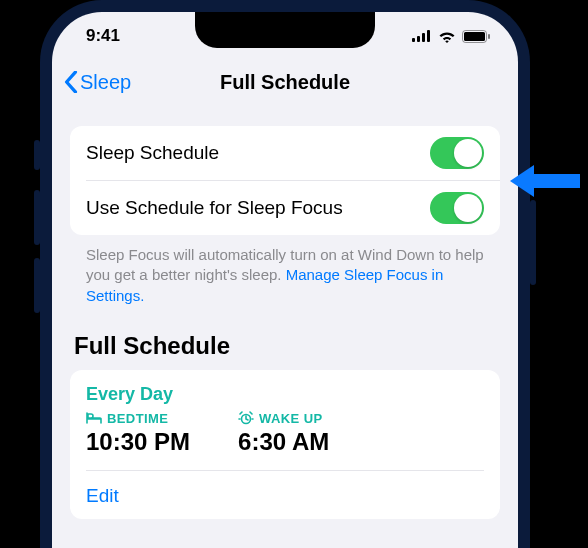 The width and height of the screenshot is (588, 548). I want to click on edit-button: Edit, so click(285, 488).